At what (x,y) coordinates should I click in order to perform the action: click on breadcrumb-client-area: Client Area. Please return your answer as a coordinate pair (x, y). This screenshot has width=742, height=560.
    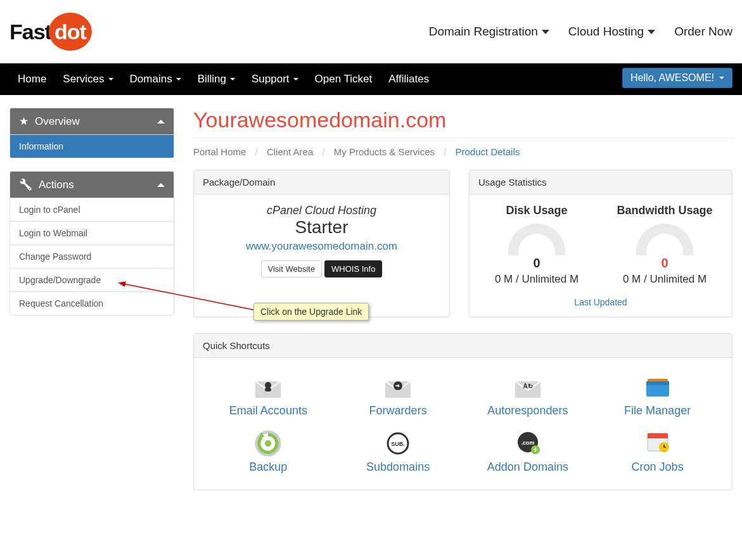
    Looking at the image, I should click on (290, 152).